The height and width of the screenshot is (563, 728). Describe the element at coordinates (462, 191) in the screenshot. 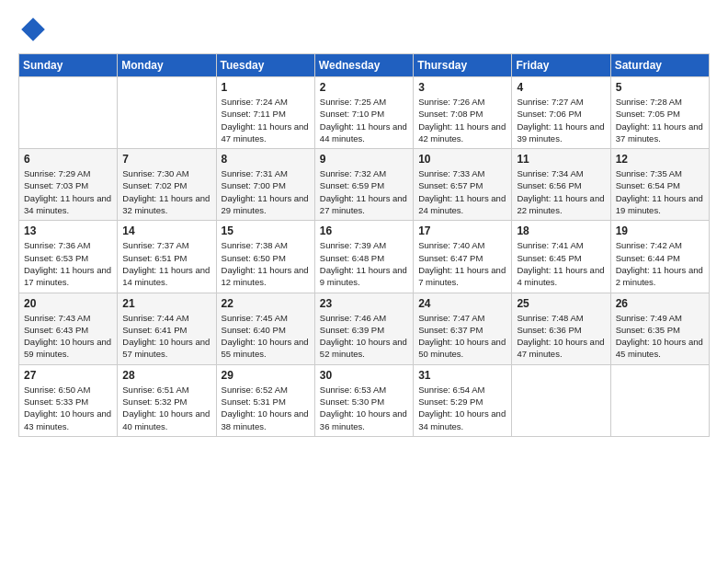

I see `day-info: Sunrise: 7:33 AM Sunset: 6:57 PM Dayligh…` at that location.